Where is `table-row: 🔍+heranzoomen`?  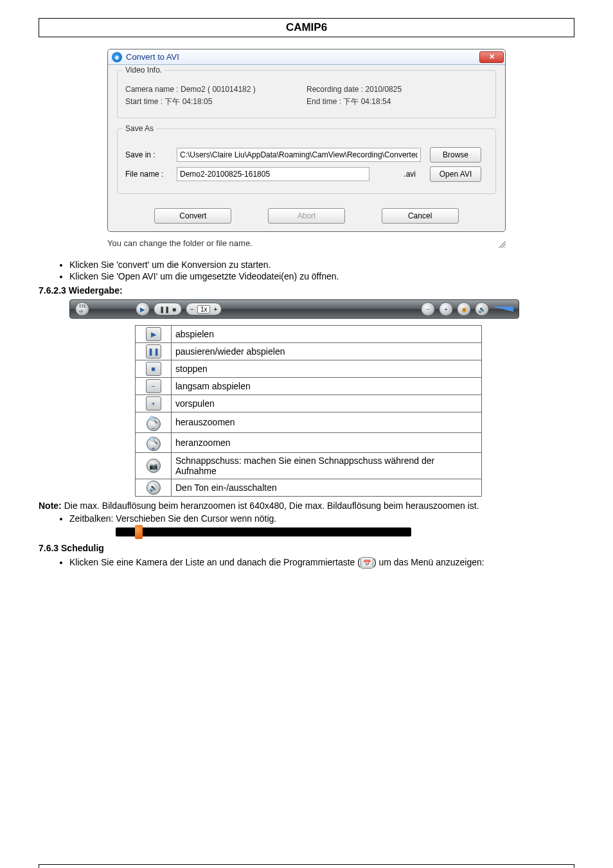 table-row: 🔍+heranzoomen is located at coordinates (308, 443).